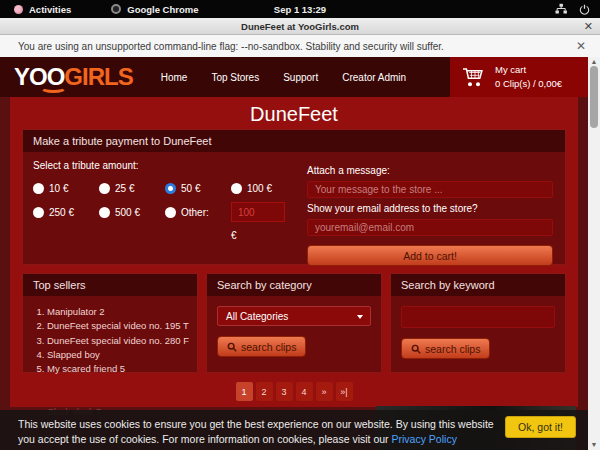  Describe the element at coordinates (584, 10) in the screenshot. I see `power-icon` at that location.